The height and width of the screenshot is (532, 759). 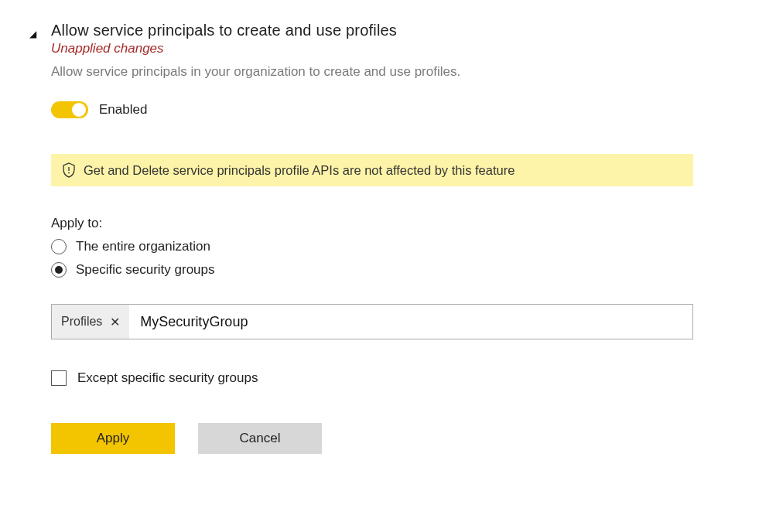 I want to click on radio-label: The entire organization, so click(x=143, y=247).